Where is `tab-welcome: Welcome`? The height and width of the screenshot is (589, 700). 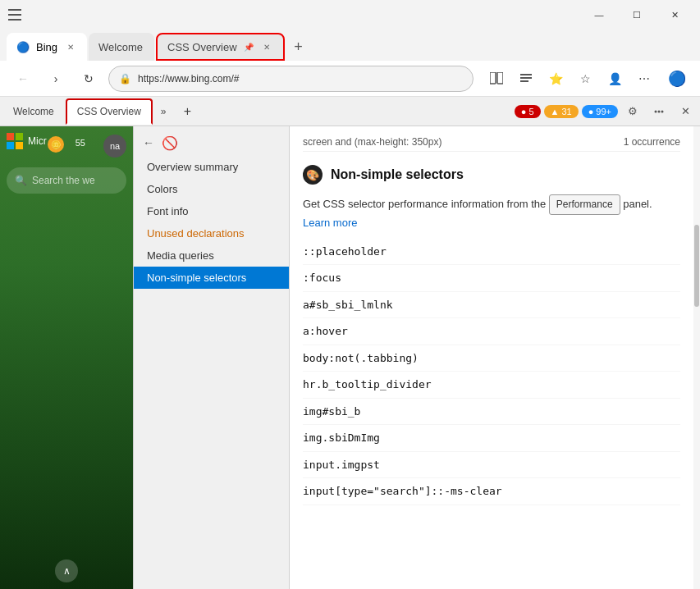
tab-welcome: Welcome is located at coordinates (121, 47).